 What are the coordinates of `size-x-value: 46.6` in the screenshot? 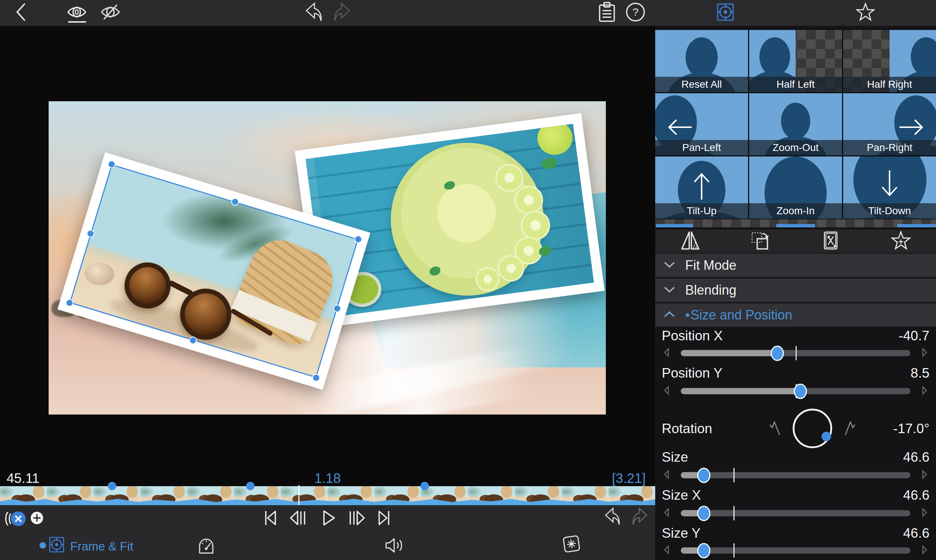 It's located at (916, 495).